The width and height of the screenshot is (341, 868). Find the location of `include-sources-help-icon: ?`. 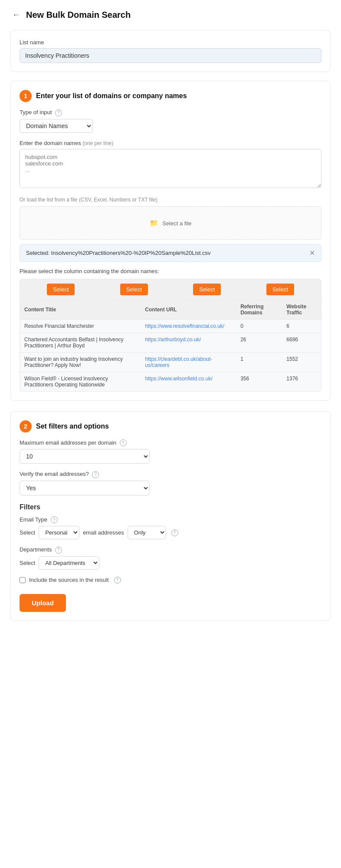

include-sources-help-icon: ? is located at coordinates (118, 580).